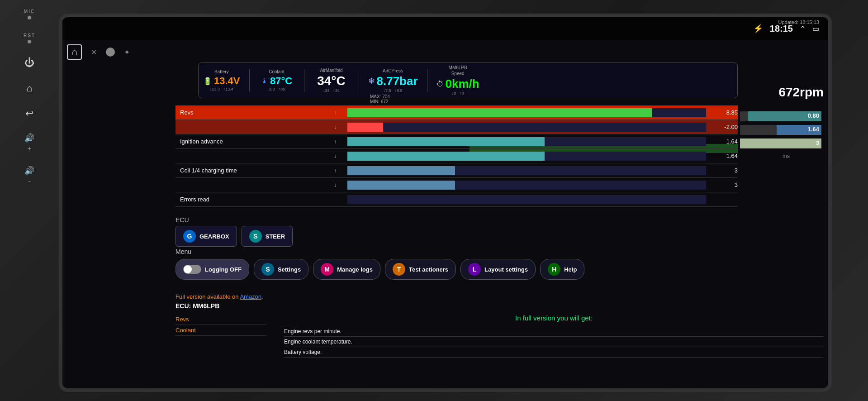  What do you see at coordinates (724, 185) in the screenshot?
I see `coil-value-down: 3` at bounding box center [724, 185].